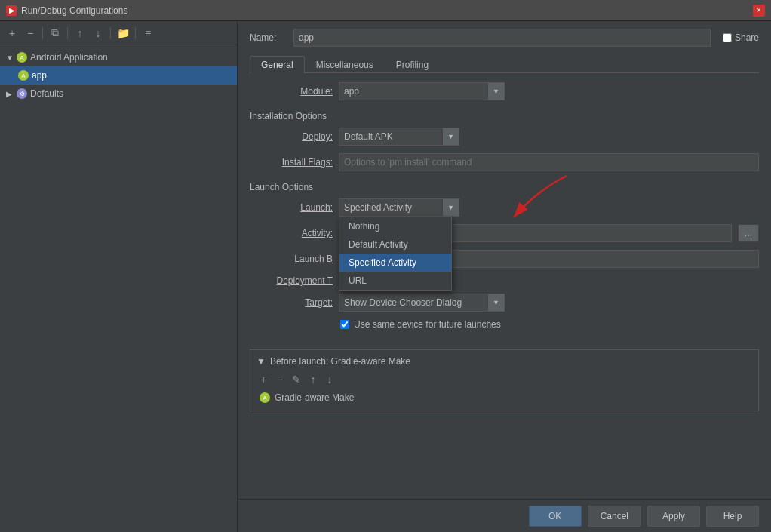 This screenshot has width=771, height=532. Describe the element at coordinates (118, 94) in the screenshot. I see `tree-item-defaults: ▶ ⚙ Defaults` at that location.